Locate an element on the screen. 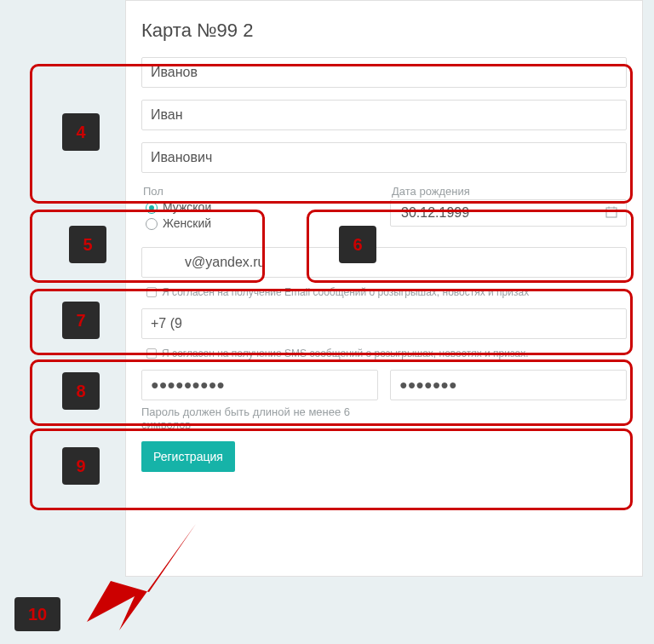  page-title: Карта №99 2 is located at coordinates (384, 31).